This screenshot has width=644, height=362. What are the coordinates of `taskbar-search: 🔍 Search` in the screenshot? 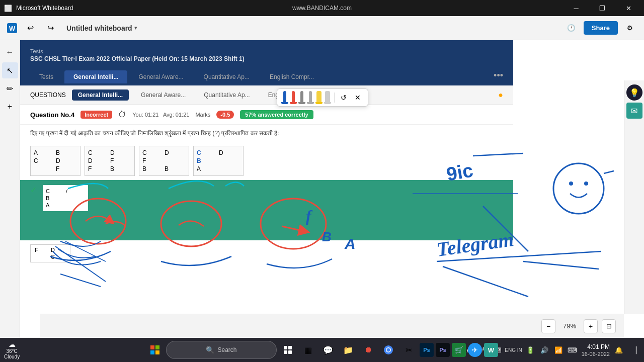 It's located at (221, 350).